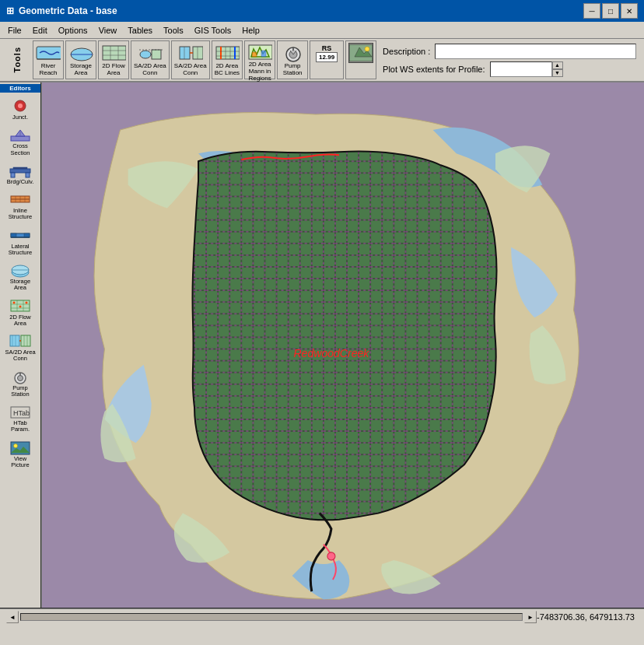  What do you see at coordinates (20, 142) in the screenshot?
I see `sidebar-item-cross-section: CrossSection` at bounding box center [20, 142].